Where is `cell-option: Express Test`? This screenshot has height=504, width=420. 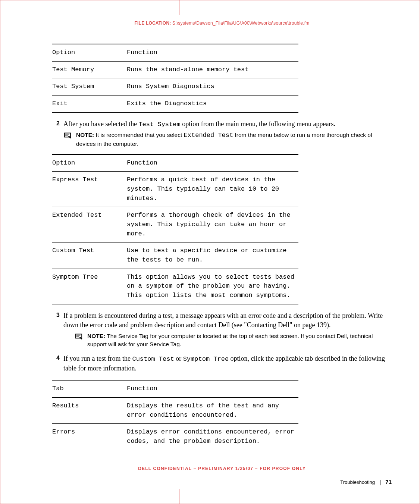
cell-option: Express Test is located at coordinates (90, 190).